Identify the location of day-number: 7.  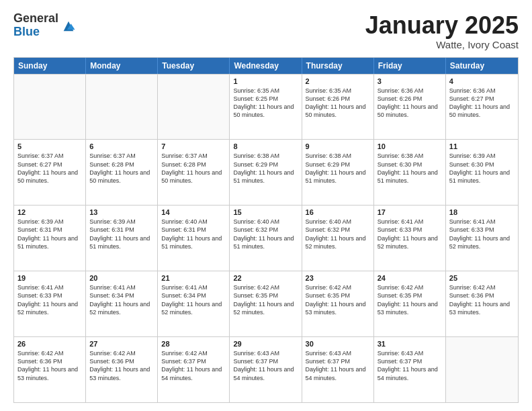
(193, 146).